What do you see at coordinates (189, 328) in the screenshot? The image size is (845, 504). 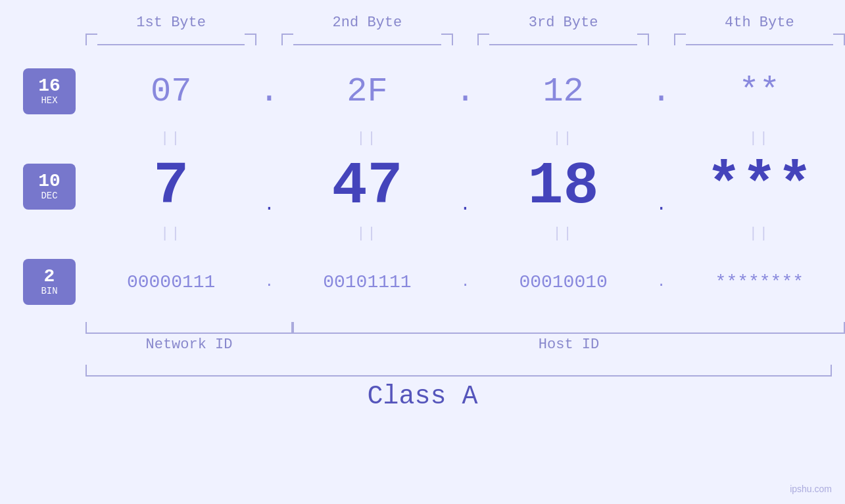 I see `network-id-bracket` at bounding box center [189, 328].